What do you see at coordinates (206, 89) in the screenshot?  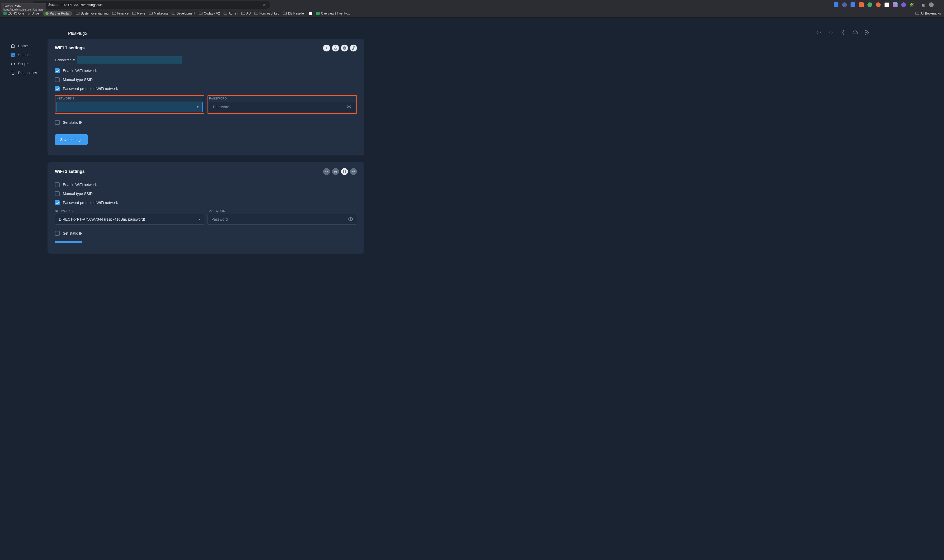 I see `pwd-protected-row: Password protected WiFi network` at bounding box center [206, 89].